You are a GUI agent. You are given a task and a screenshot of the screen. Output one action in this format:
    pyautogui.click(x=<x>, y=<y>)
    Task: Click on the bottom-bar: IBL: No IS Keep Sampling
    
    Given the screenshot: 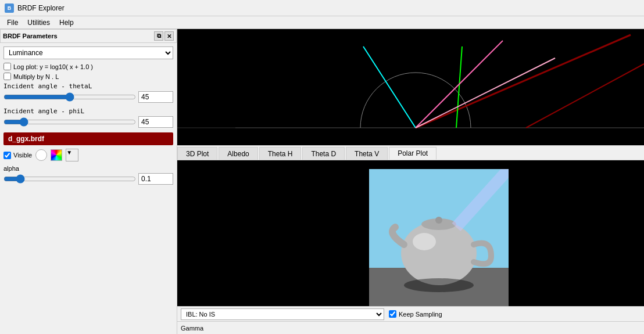 What is the action you would take?
    pyautogui.click(x=410, y=314)
    